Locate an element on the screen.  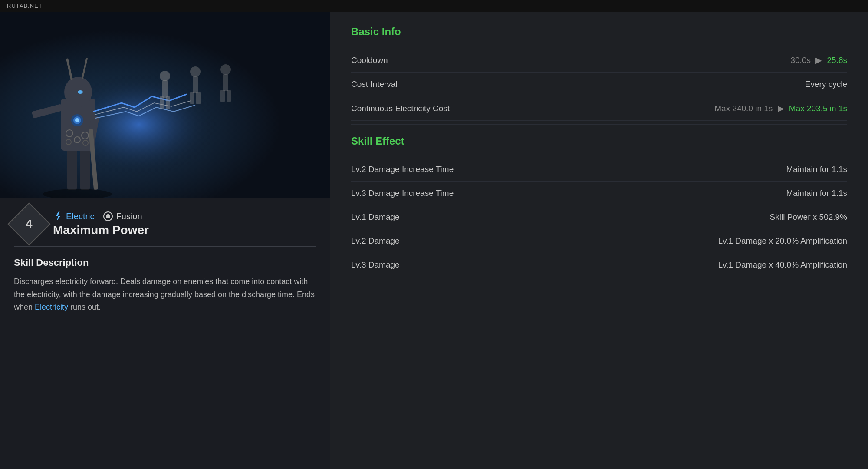
electricity-link: Electricity is located at coordinates (51, 307).